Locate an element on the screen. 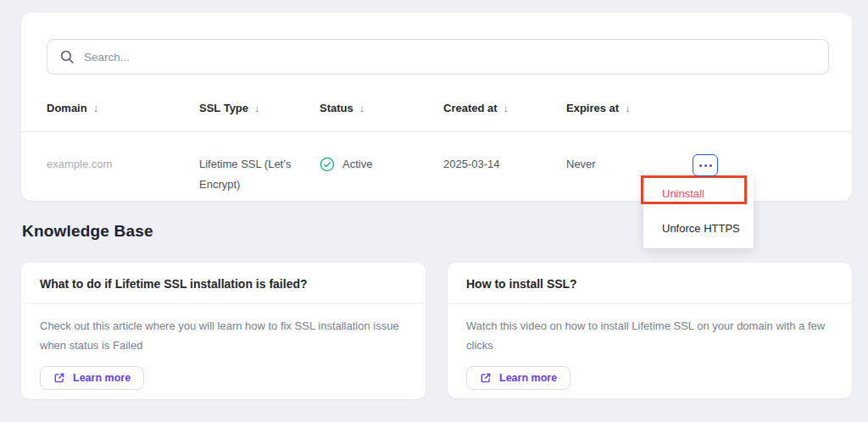 Image resolution: width=868 pixels, height=422 pixels. column-header-domain: Domain ↓ is located at coordinates (123, 108).